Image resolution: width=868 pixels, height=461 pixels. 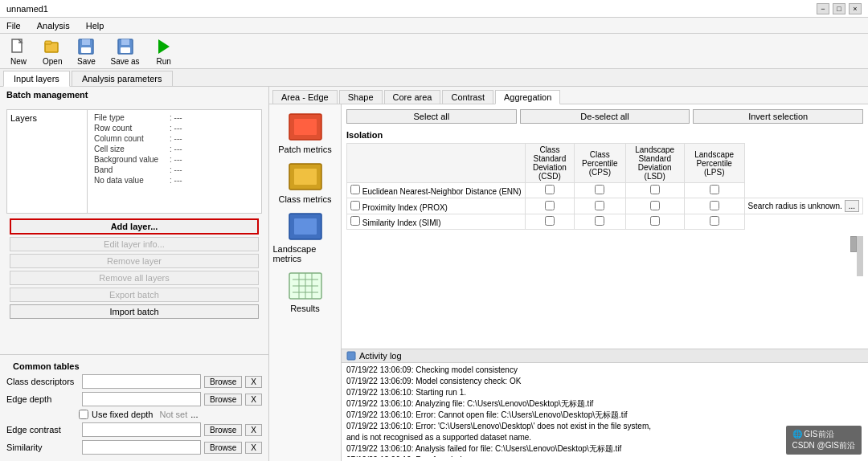 I want to click on cell-size-value: : ---, so click(x=176, y=149).